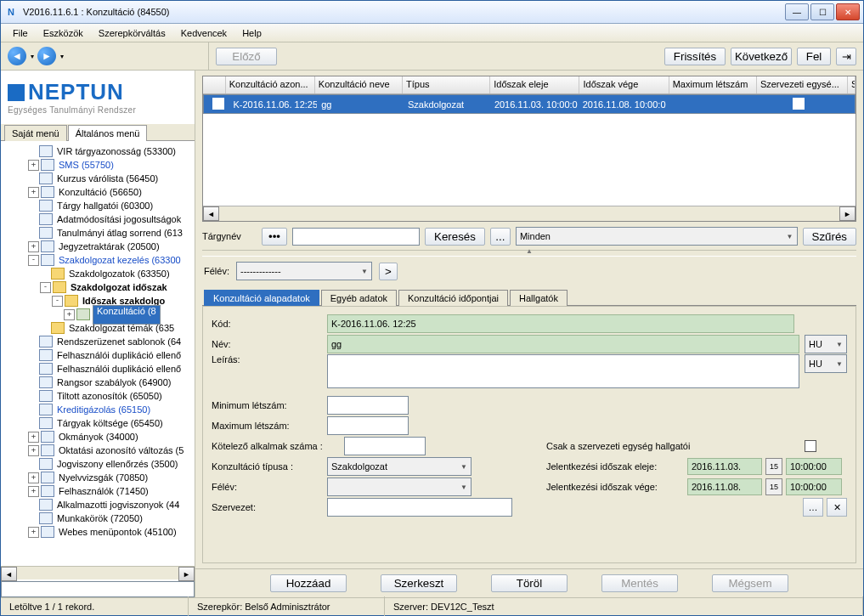  Describe the element at coordinates (826, 344) in the screenshot. I see `nev-lang-select: HU▼` at that location.